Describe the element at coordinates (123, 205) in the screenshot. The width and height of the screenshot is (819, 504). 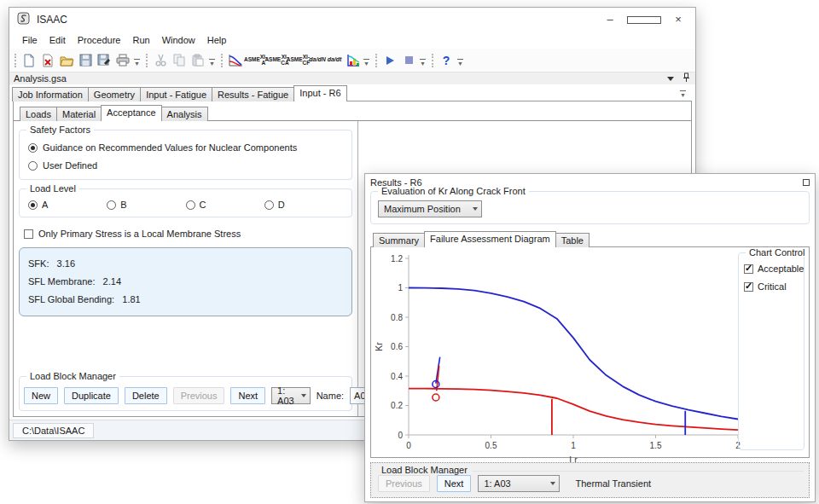
I see `radio-label: B` at that location.